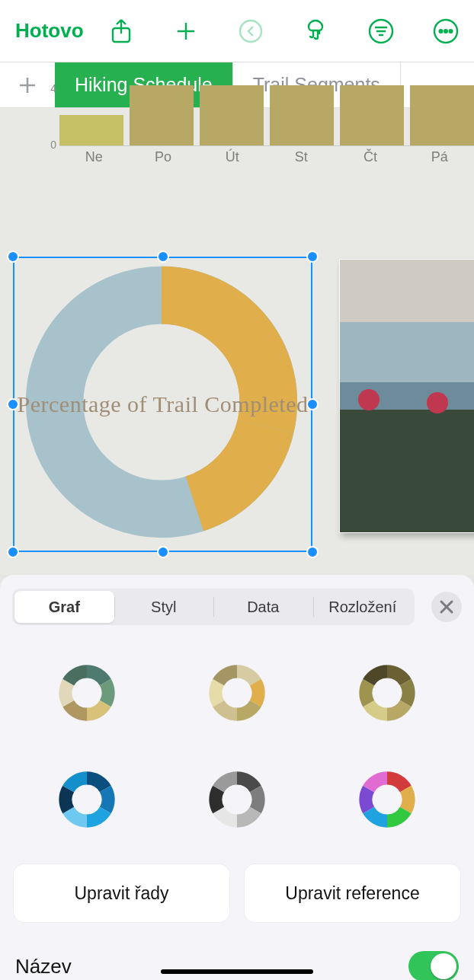  What do you see at coordinates (237, 972) in the screenshot?
I see `home-indicator` at bounding box center [237, 972].